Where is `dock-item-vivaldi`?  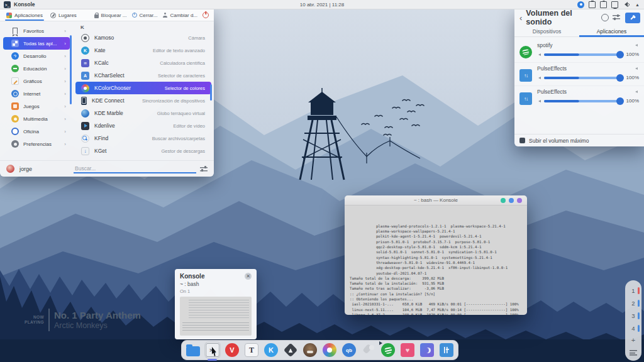
dock-item-vivaldi is located at coordinates (232, 350).